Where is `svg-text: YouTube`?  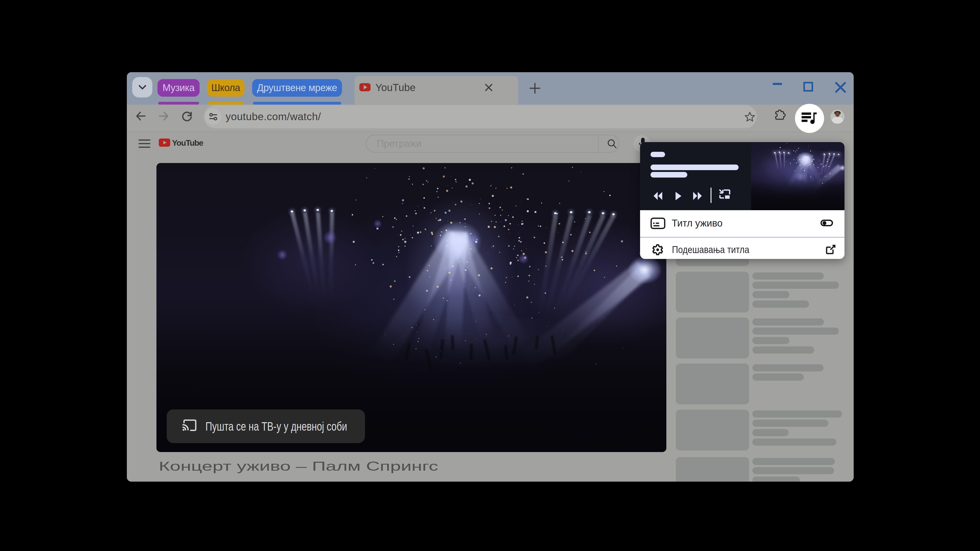 svg-text: YouTube is located at coordinates (188, 143).